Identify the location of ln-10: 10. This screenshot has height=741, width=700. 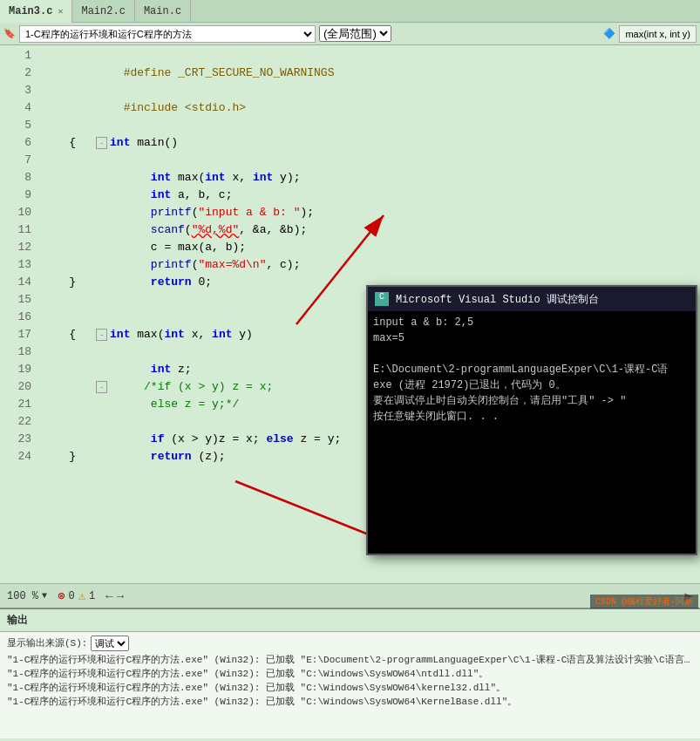
(16, 213).